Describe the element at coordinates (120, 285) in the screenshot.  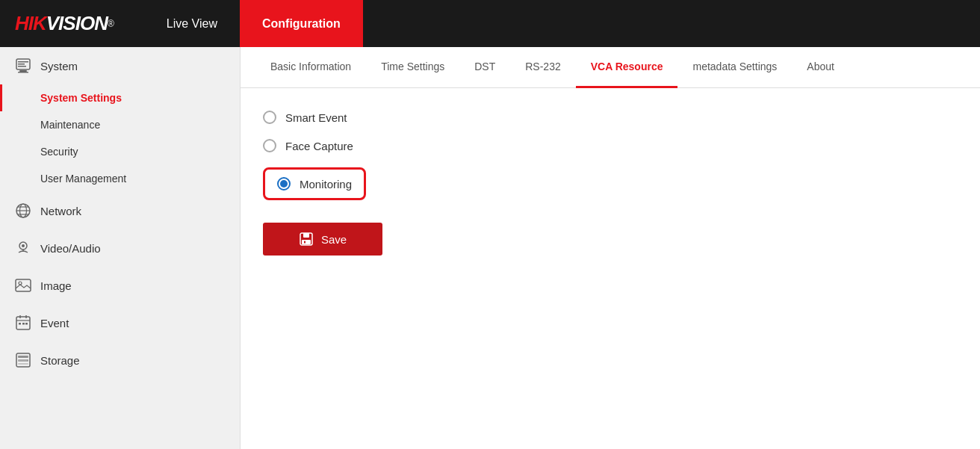
I see `sidebar-item-image: Image` at that location.